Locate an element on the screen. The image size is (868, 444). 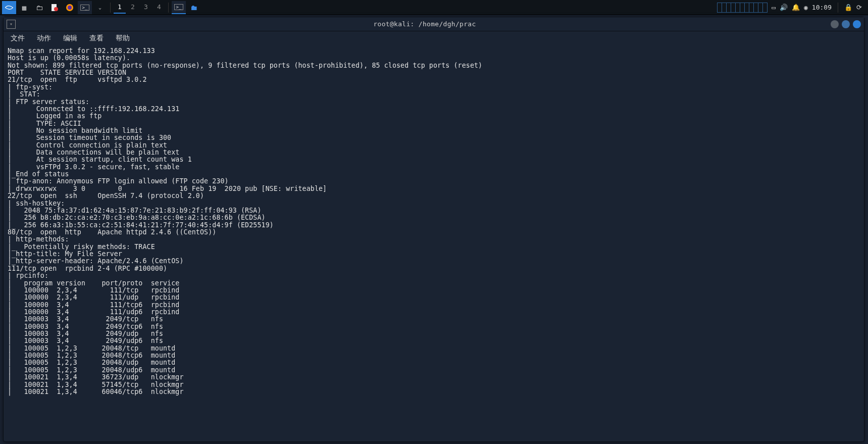
power-icon: ◉ is located at coordinates (806, 7).